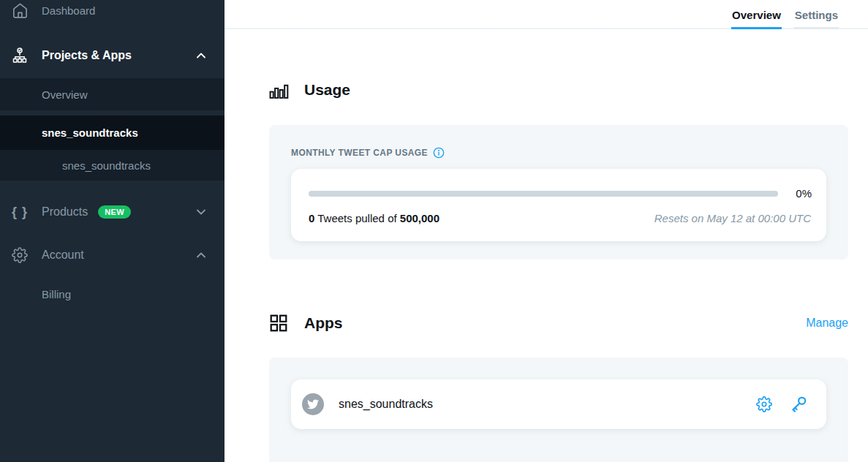 This screenshot has height=462, width=868. What do you see at coordinates (559, 153) in the screenshot?
I see `cap-label-row: MONTHLY TWEET CAP USAGE` at bounding box center [559, 153].